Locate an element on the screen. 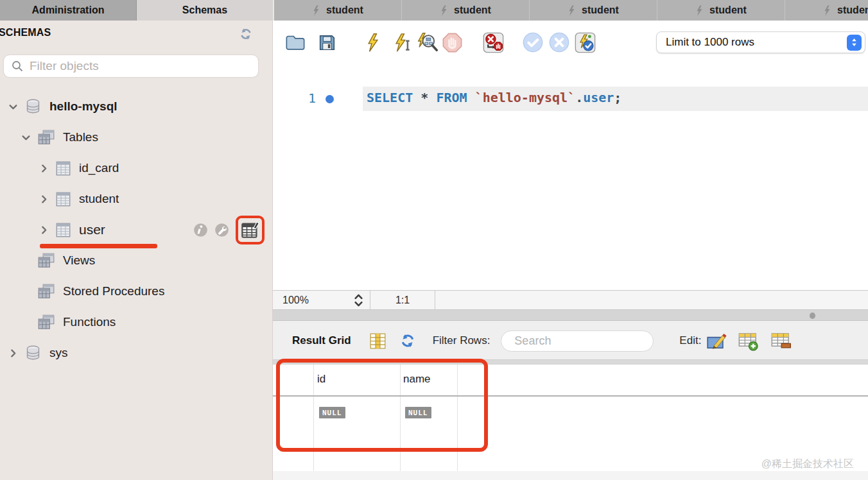  execute-statement-icon is located at coordinates (402, 42).